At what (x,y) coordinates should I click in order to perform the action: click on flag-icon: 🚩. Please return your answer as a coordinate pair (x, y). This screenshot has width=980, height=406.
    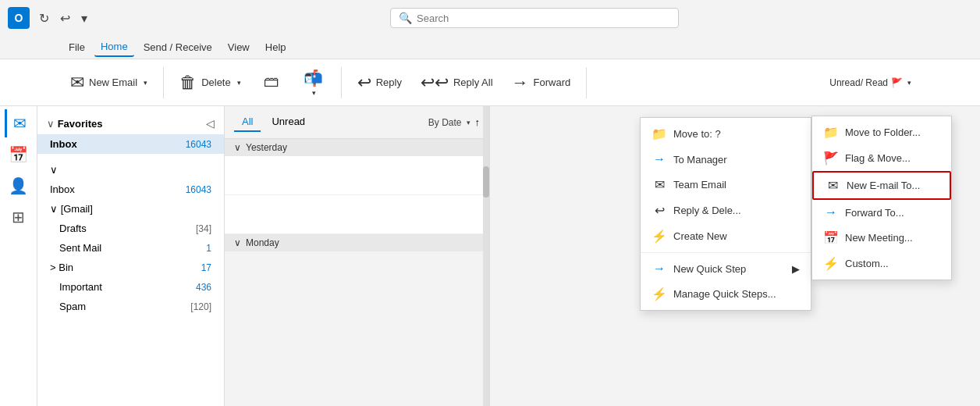
    Looking at the image, I should click on (897, 83).